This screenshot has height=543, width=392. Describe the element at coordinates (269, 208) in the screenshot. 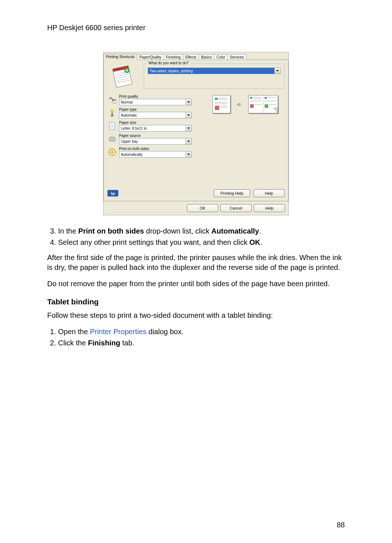

I see `footer-help-button: Help` at that location.